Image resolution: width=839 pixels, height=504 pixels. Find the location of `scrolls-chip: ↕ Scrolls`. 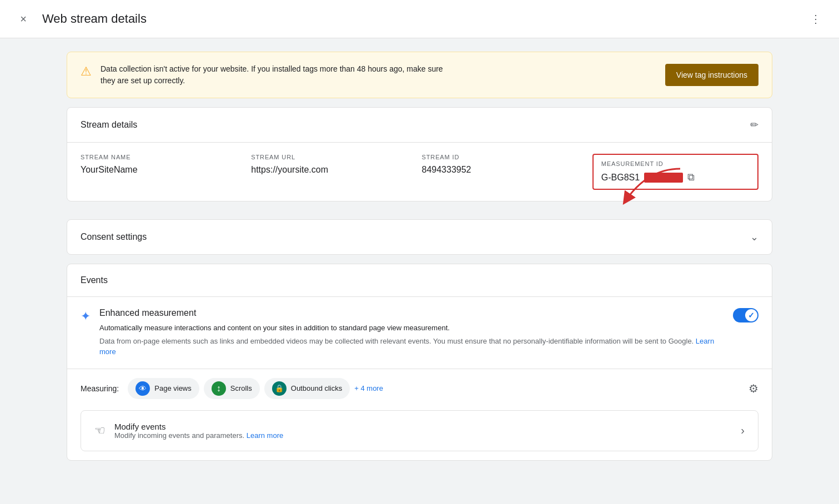

scrolls-chip: ↕ Scrolls is located at coordinates (232, 389).